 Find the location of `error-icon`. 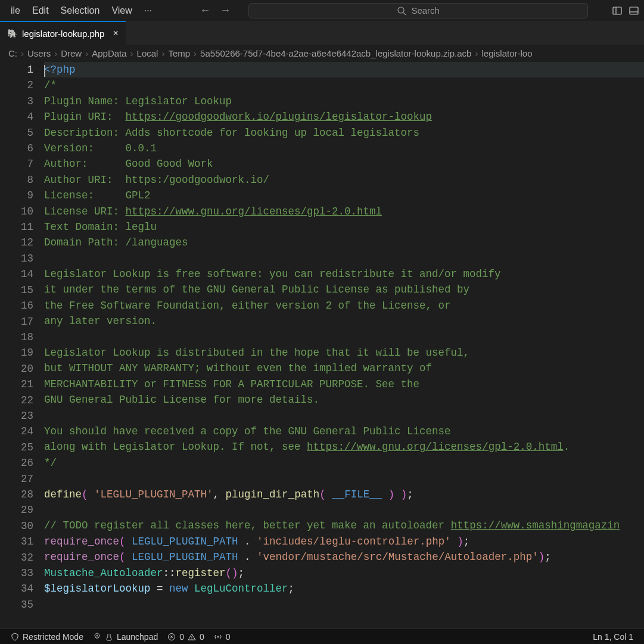

error-icon is located at coordinates (172, 637).